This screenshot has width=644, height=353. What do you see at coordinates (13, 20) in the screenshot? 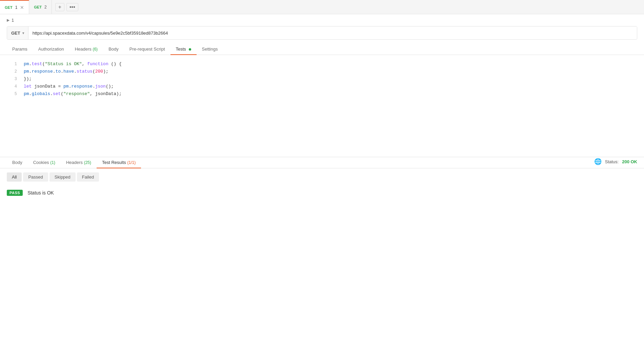
I see `breadcrumb-number: 1` at bounding box center [13, 20].